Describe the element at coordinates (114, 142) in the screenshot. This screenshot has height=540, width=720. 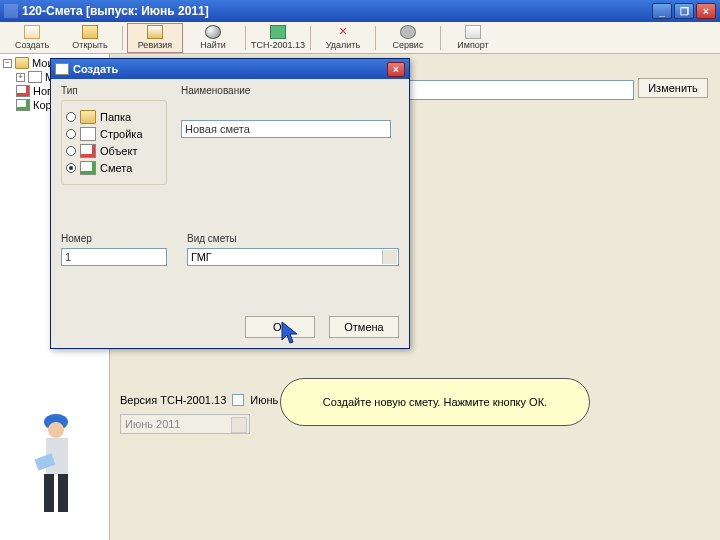
I see `type-group: Папка Стройка Объект` at that location.